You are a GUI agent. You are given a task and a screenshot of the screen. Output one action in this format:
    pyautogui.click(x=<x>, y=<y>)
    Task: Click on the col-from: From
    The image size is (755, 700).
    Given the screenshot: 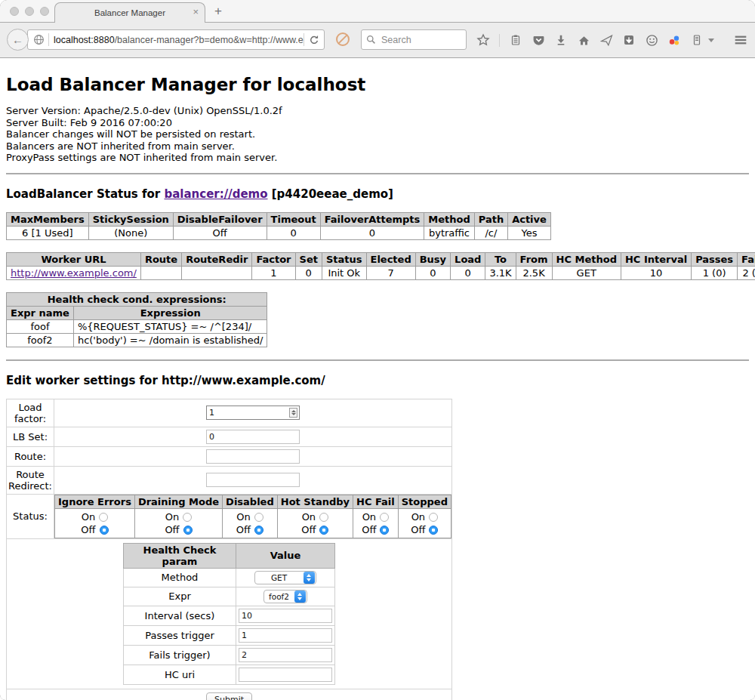 What is the action you would take?
    pyautogui.click(x=534, y=259)
    